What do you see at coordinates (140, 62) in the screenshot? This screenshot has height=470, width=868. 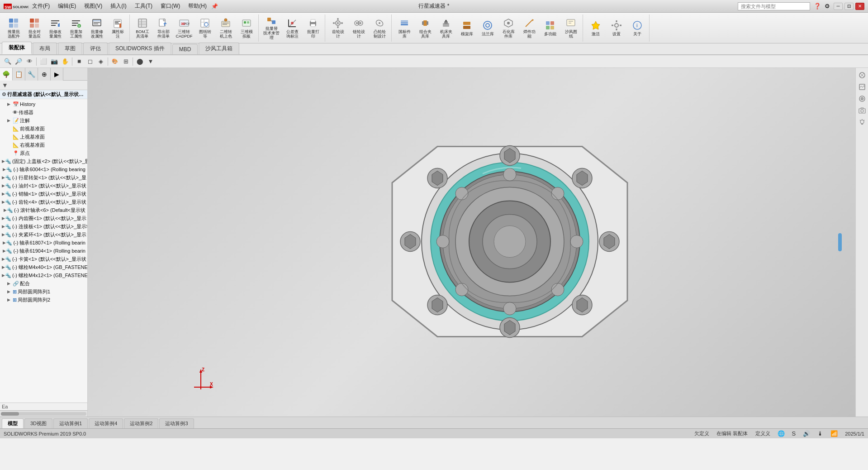 I see `view-display-mode: ⬤` at bounding box center [140, 62].